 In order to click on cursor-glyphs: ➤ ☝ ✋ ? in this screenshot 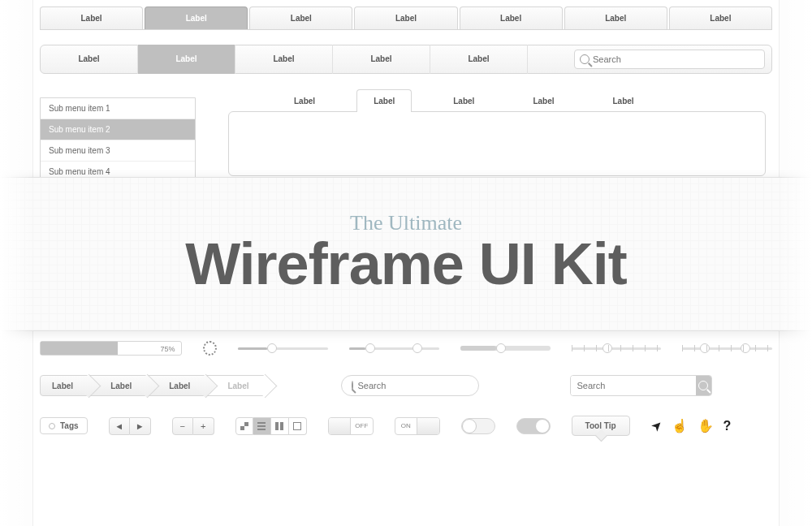, I will do `click(692, 425)`.